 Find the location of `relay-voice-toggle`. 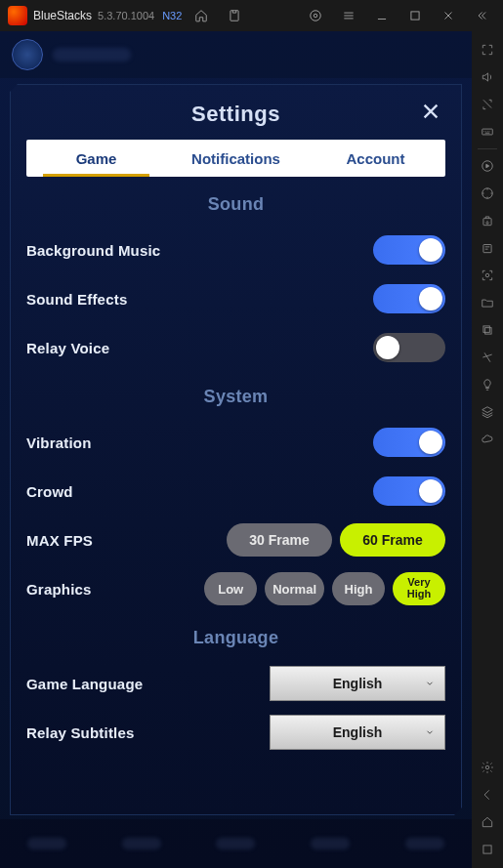

relay-voice-toggle is located at coordinates (409, 348).